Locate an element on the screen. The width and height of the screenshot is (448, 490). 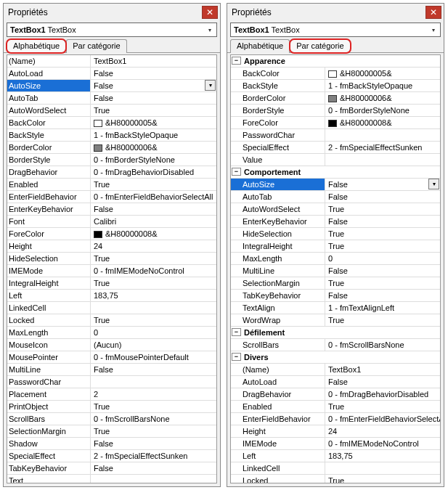
property-value: 183,75 is located at coordinates (154, 295).